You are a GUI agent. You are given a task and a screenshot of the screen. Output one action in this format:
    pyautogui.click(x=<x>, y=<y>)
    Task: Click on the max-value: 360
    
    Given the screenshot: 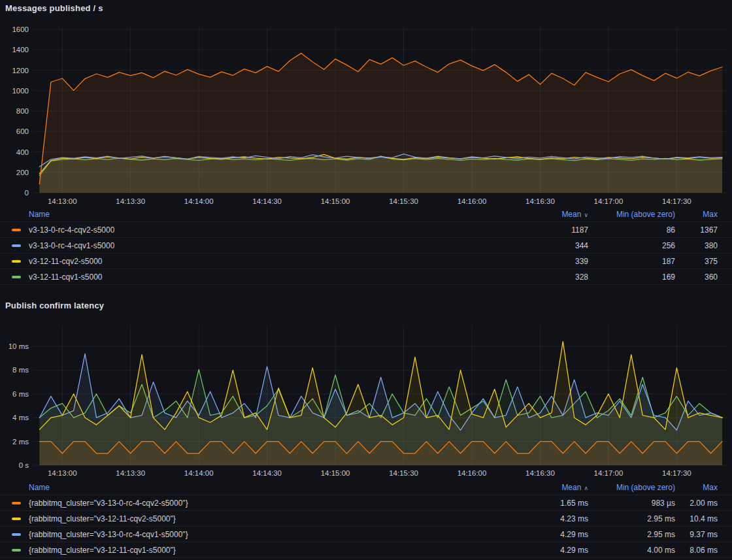 What is the action you would take?
    pyautogui.click(x=697, y=277)
    